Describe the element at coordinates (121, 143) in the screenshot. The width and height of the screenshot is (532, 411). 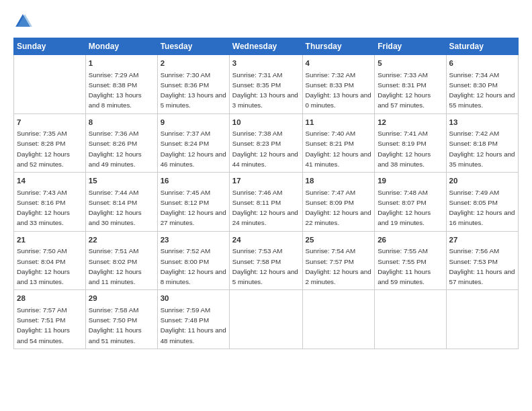
I see `calendar-cell: 8 Sunrise: 7:36 AM Sunset: 8:26 PM Dayli…` at that location.